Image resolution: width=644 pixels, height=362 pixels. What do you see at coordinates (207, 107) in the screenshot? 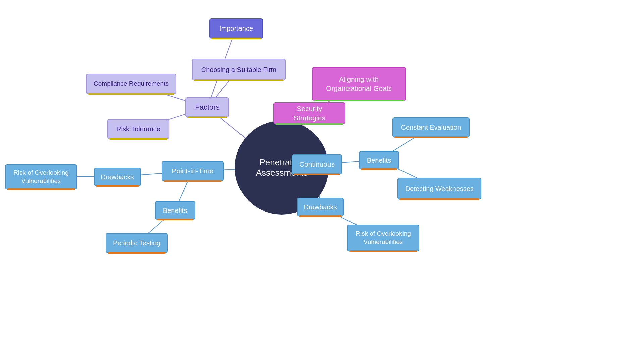
I see `node-factors: Factors` at bounding box center [207, 107].